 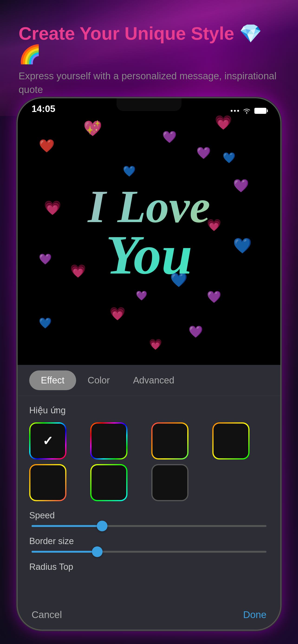 What do you see at coordinates (149, 232) in the screenshot?
I see `love-text: I Love You` at bounding box center [149, 232].